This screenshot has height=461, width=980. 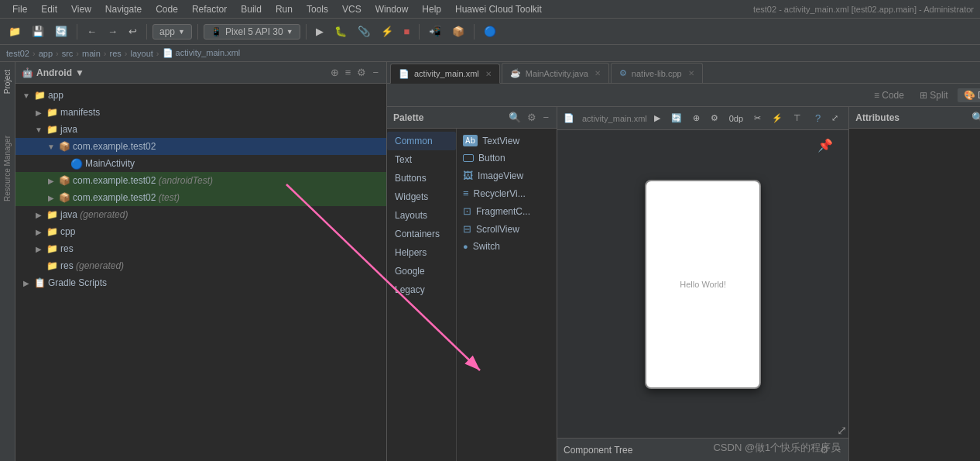 What do you see at coordinates (320, 31) in the screenshot?
I see `run-btn: ▶` at bounding box center [320, 31].